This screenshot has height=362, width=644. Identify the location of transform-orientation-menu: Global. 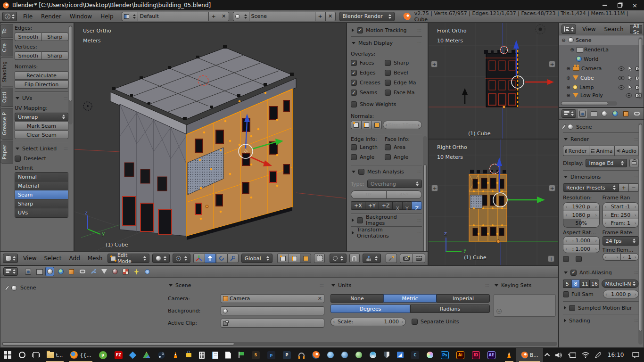
(257, 258).